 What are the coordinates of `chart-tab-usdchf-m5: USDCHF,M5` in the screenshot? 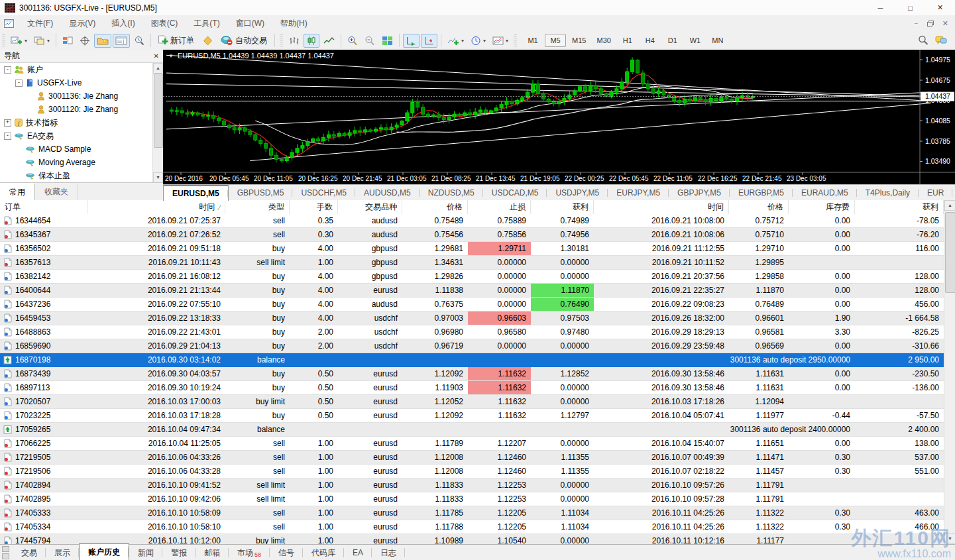 It's located at (323, 193).